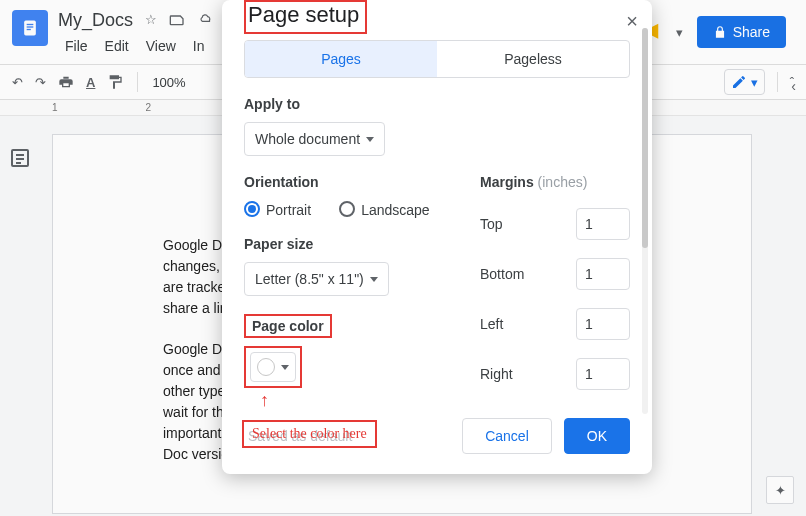 The height and width of the screenshot is (516, 806). What do you see at coordinates (597, 436) in the screenshot?
I see `ok-button: OK` at bounding box center [597, 436].